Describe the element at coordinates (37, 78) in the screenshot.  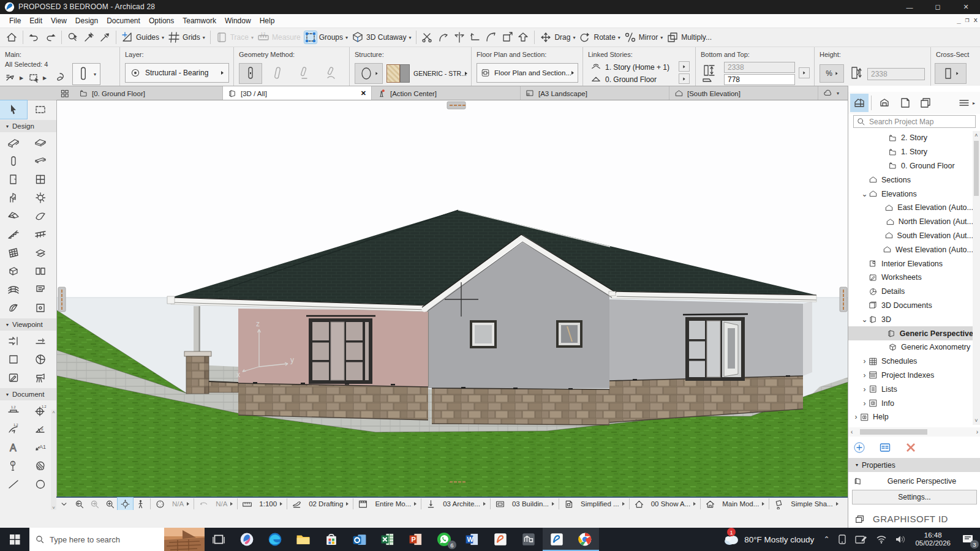
I see `marquee-method-button: ▶` at that location.